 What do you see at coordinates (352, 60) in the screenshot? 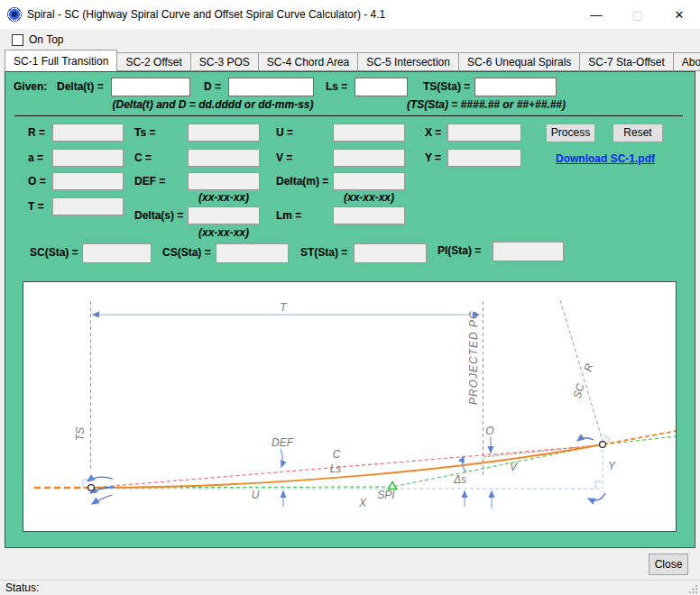
I see `tab-strip: SC-1 Full Transition SC-2 Offset SC-3 PO…` at bounding box center [352, 60].